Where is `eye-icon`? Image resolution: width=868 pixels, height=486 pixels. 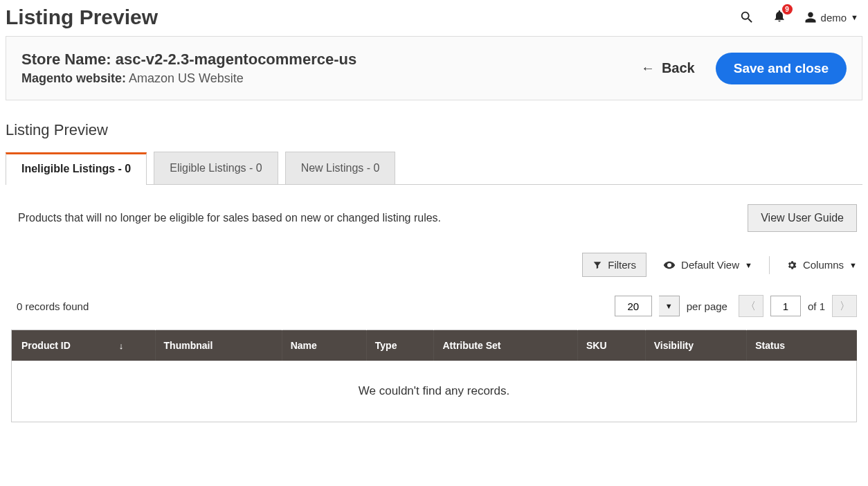 eye-icon is located at coordinates (669, 265).